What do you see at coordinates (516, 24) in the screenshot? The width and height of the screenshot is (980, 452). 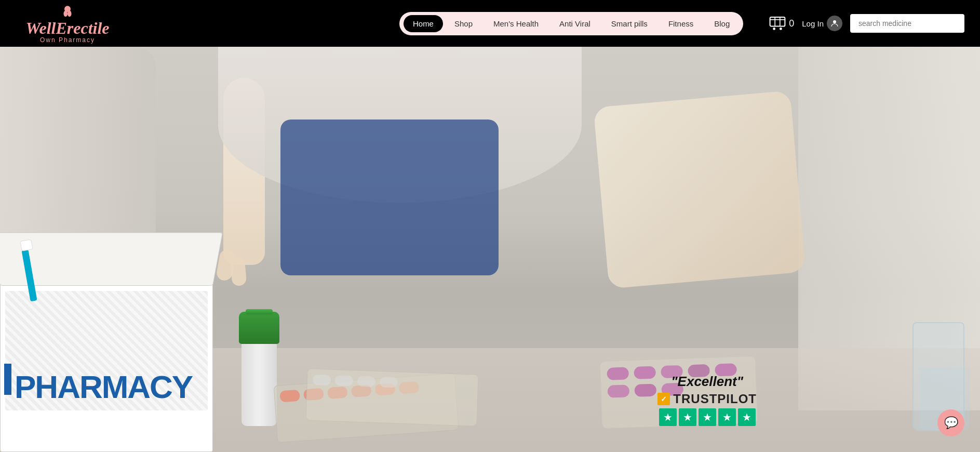 I see `nav-item-mens-health: Men's Health` at bounding box center [516, 24].